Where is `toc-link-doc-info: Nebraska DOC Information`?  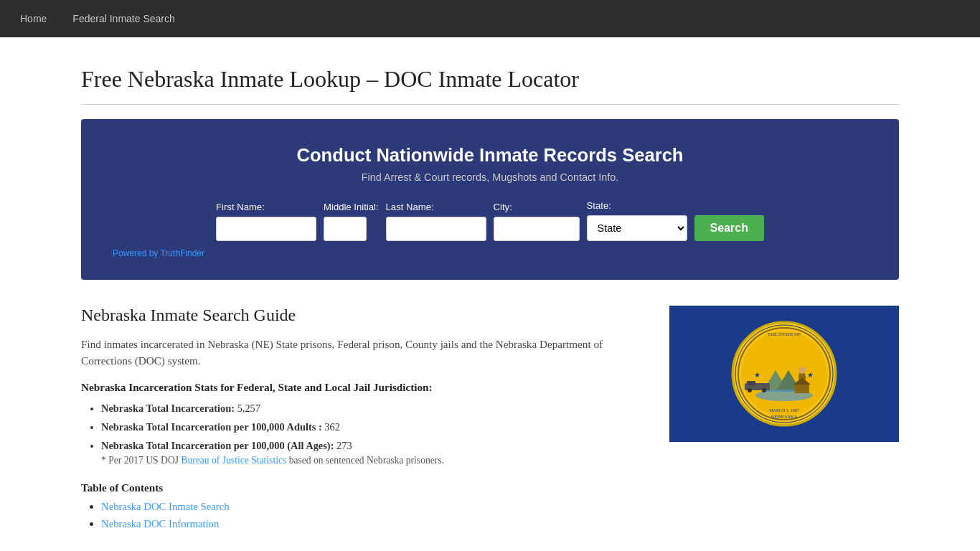 toc-link-doc-info: Nebraska DOC Information is located at coordinates (160, 524).